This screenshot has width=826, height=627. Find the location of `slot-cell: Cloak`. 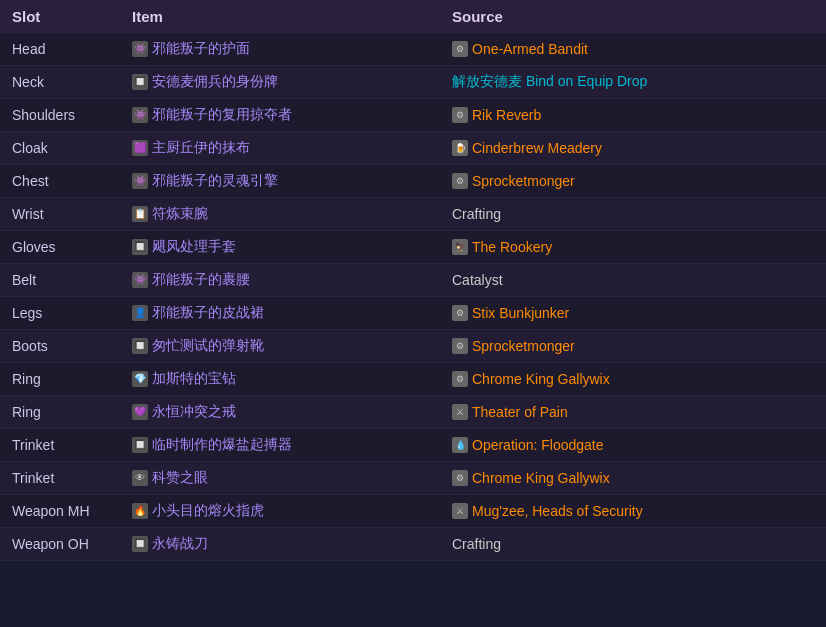

slot-cell: Cloak is located at coordinates (60, 148).